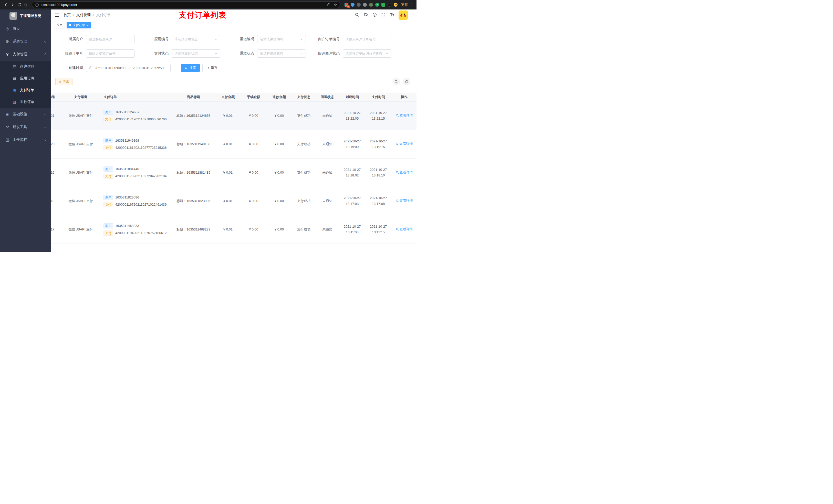 This screenshot has height=504, width=833. What do you see at coordinates (389, 5) in the screenshot?
I see `pinned-extension-icon` at bounding box center [389, 5].